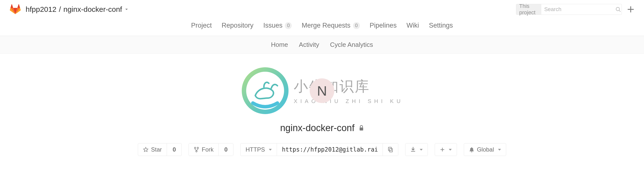 This screenshot has width=644, height=173. What do you see at coordinates (278, 26) in the screenshot?
I see `nav-issues: Issues 0` at bounding box center [278, 26].